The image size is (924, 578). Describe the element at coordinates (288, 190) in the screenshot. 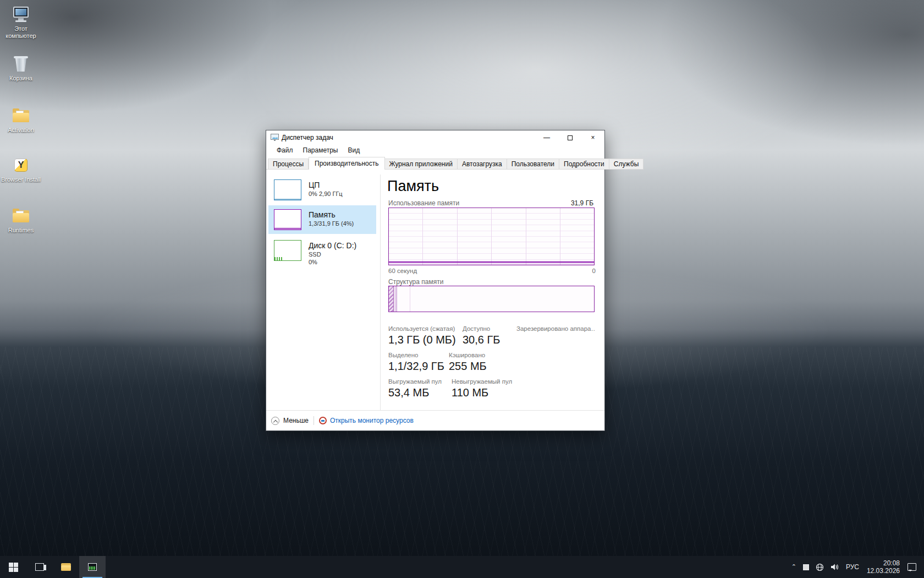

I see `cpu-graph-thumbnail` at that location.